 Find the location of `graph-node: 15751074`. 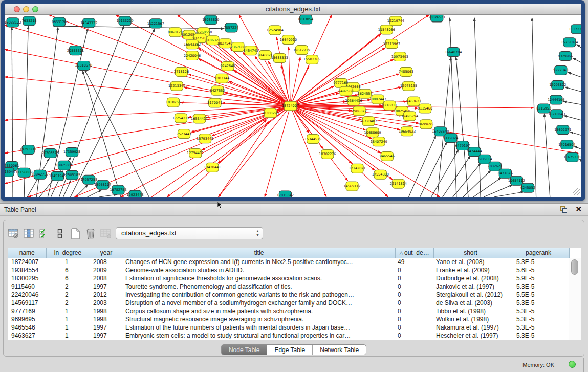

graph-node: 15751074 is located at coordinates (569, 42).